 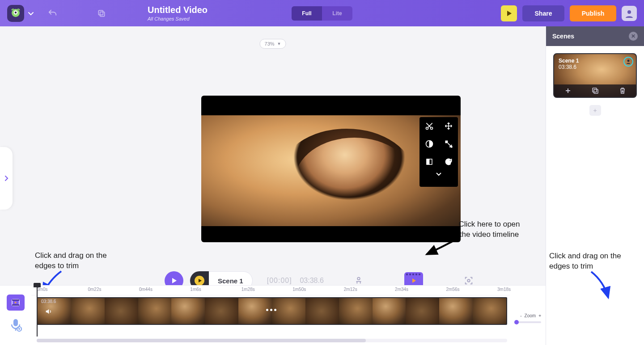 What do you see at coordinates (543, 13) in the screenshot?
I see `share-button: Share` at bounding box center [543, 13].